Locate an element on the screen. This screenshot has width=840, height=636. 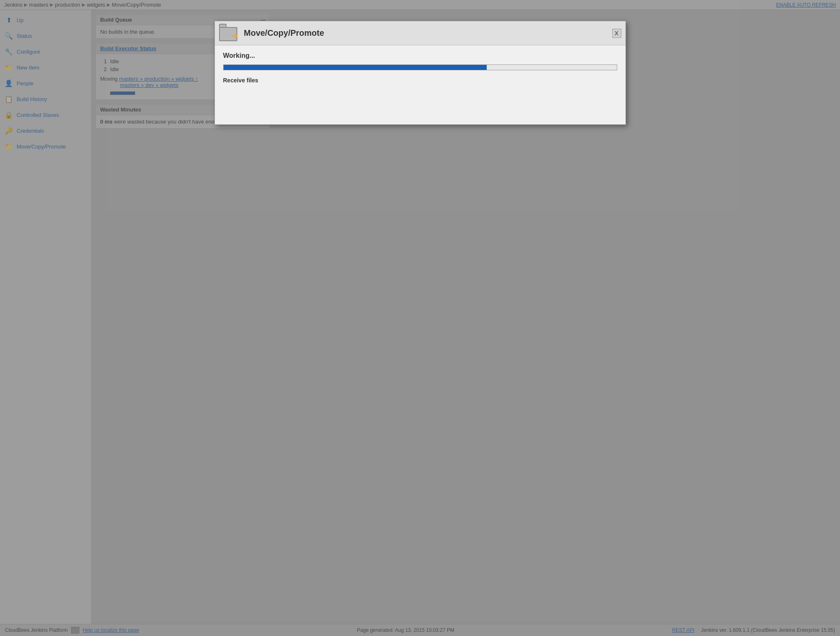
working-text: Working... is located at coordinates (420, 56).